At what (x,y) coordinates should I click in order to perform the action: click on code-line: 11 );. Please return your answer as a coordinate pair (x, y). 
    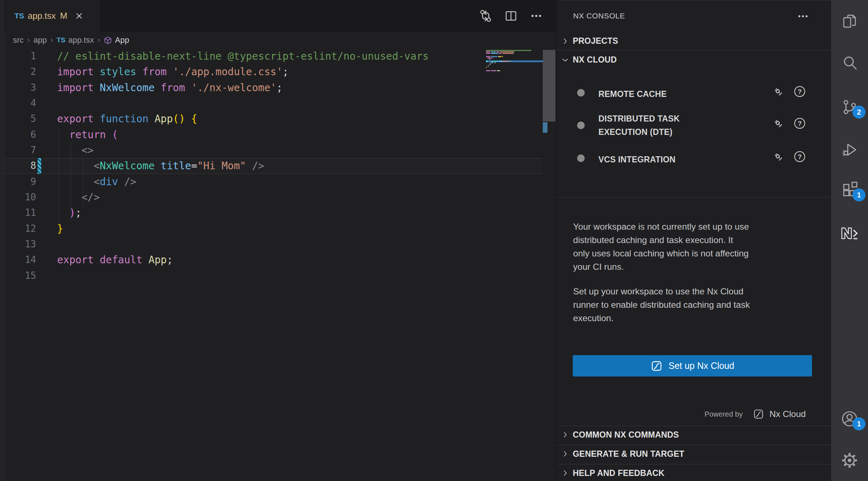
    Looking at the image, I should click on (280, 213).